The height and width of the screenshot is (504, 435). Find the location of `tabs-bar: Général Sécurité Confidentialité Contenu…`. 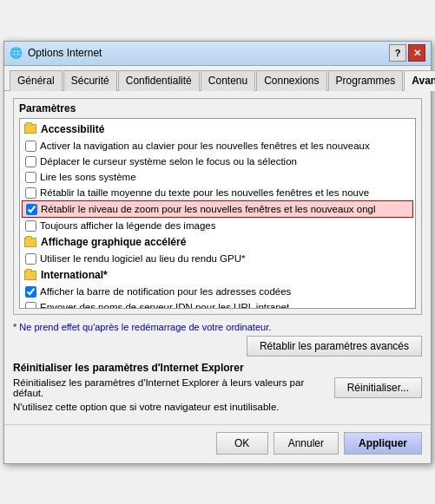

tabs-bar: Général Sécurité Confidentialité Contenu… is located at coordinates (217, 78).